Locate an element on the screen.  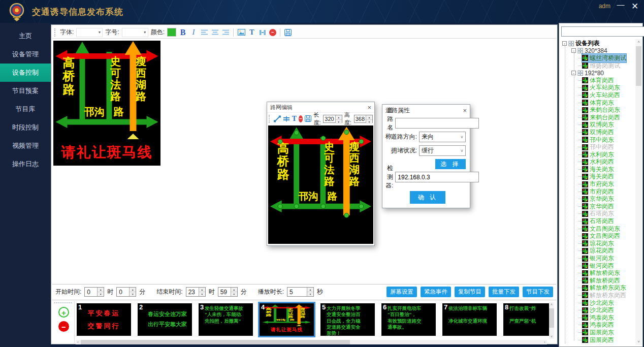
road-direction-select: 来向 ˅ is located at coordinates (442, 137).